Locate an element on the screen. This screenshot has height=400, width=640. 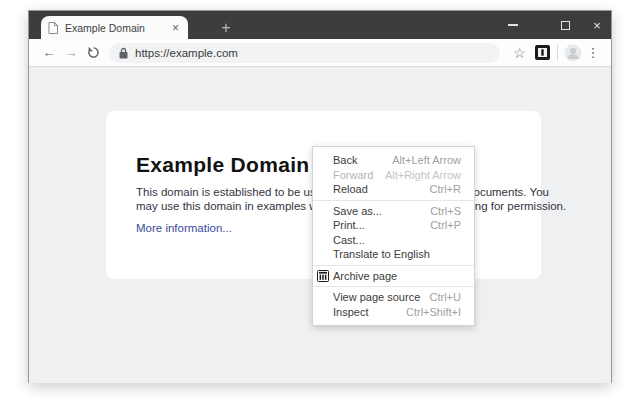
menu-item-shortcut: Ctrl+Shift+I is located at coordinates (434, 312).